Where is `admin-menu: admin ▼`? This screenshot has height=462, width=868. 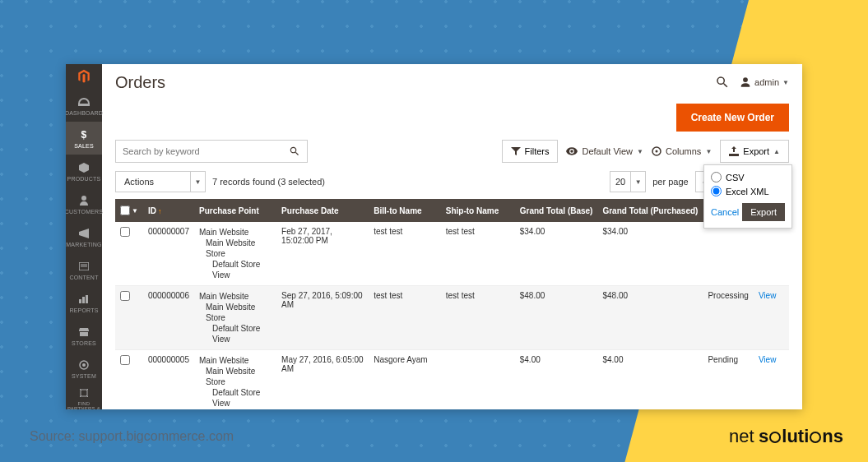
admin-menu: admin ▼ is located at coordinates (764, 82).